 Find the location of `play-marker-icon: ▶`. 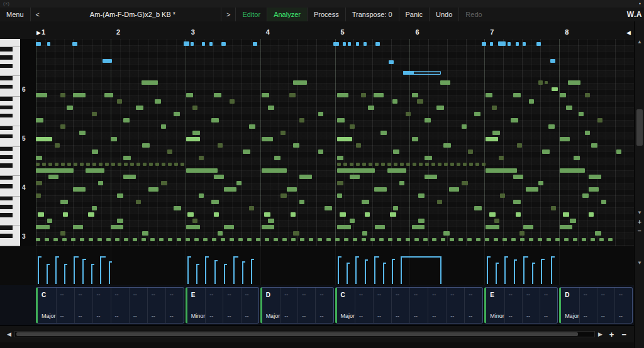

play-marker-icon: ▶ is located at coordinates (39, 33).